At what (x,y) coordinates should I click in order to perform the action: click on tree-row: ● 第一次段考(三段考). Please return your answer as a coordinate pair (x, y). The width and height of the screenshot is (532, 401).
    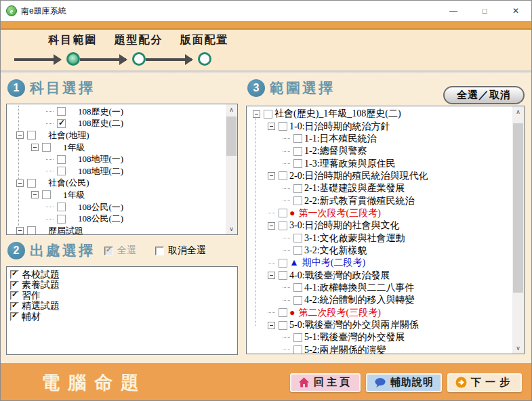
    Looking at the image, I should click on (380, 213).